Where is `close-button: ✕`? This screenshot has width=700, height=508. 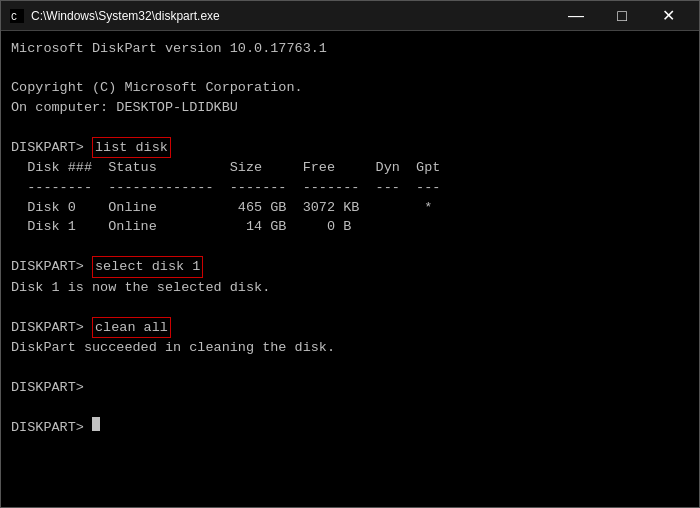
close-button: ✕ is located at coordinates (668, 16).